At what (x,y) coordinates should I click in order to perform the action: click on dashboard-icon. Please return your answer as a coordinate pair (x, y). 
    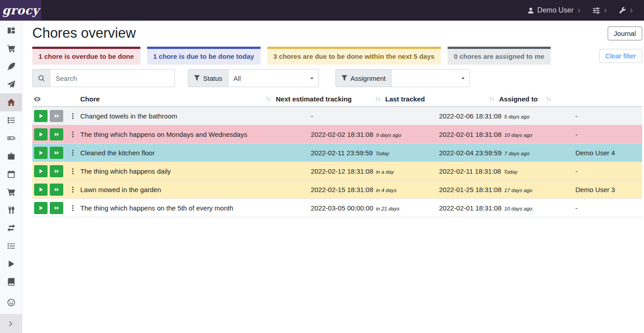
    Looking at the image, I should click on (11, 31).